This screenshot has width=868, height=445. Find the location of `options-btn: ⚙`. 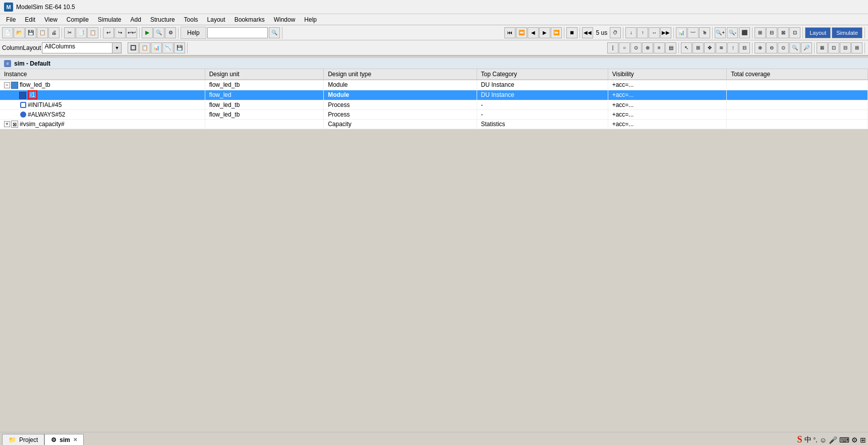

options-btn: ⚙ is located at coordinates (170, 33).